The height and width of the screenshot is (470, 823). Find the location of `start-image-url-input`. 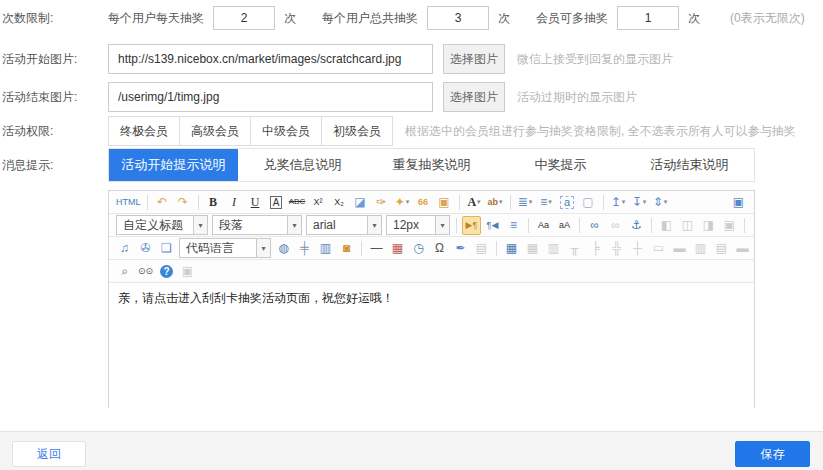

start-image-url-input is located at coordinates (270, 59).